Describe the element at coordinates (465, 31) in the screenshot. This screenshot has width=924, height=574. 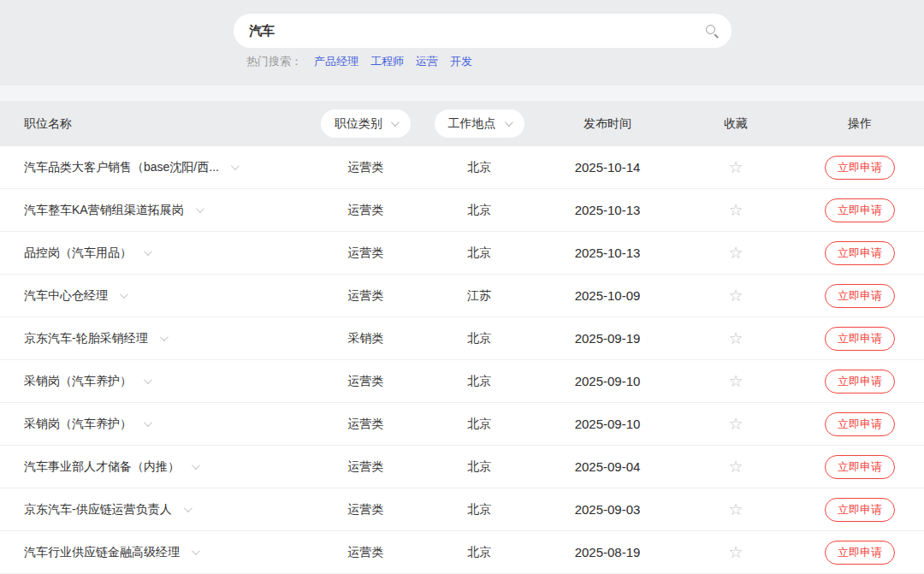
I see `search-input` at that location.